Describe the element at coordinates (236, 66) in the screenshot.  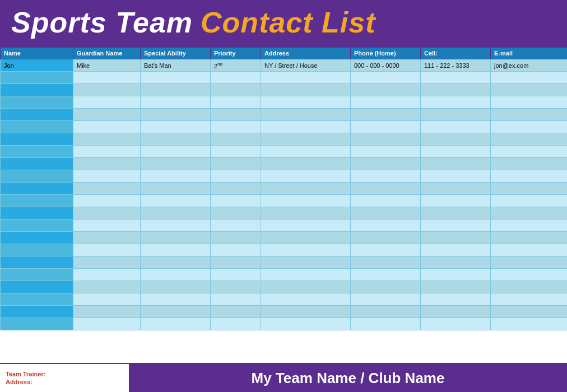
I see `cell-priority: 2nd` at that location.